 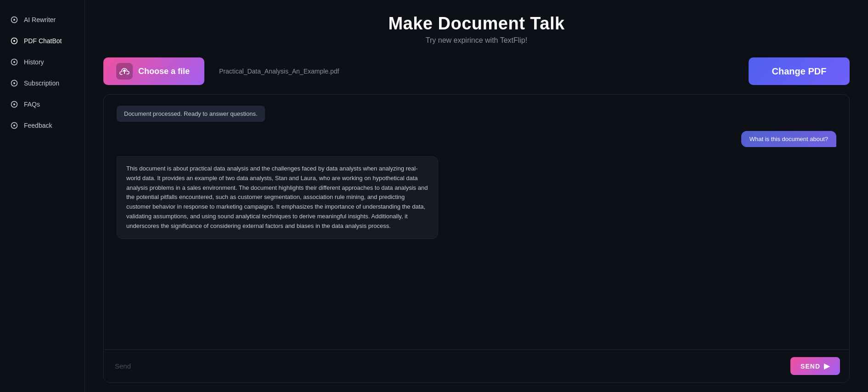 What do you see at coordinates (41, 83) in the screenshot?
I see `sidebar-item-subscription-label: Subscription` at bounding box center [41, 83].